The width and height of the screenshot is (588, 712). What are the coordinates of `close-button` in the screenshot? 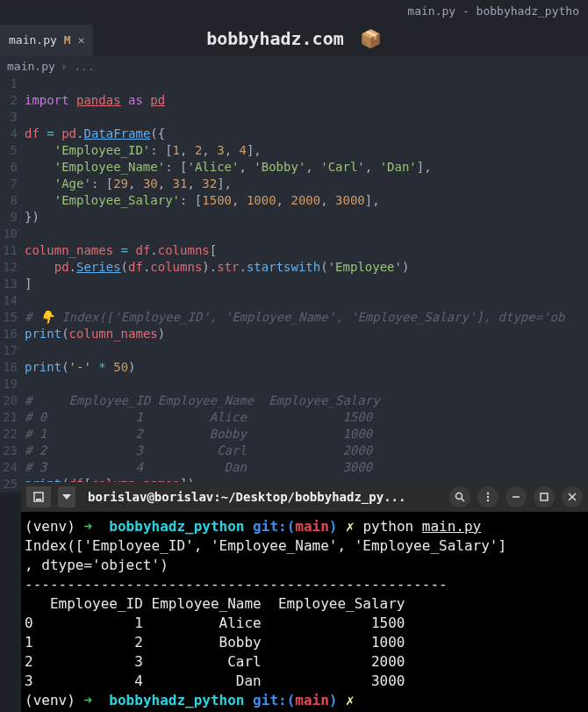 It's located at (572, 497).